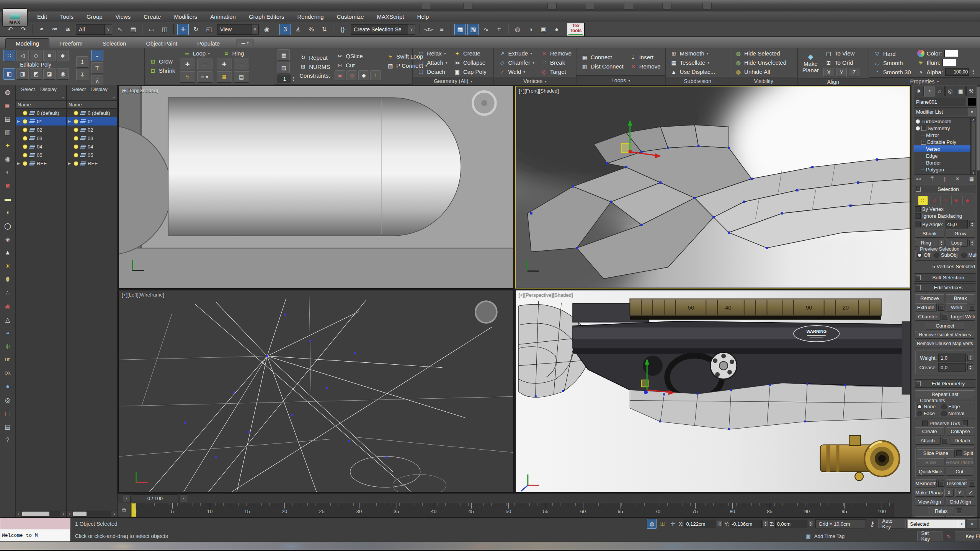 The width and height of the screenshot is (980, 551). Describe the element at coordinates (316, 187) in the screenshot. I see `viewport-top: [+][Top][Shaded]` at that location.